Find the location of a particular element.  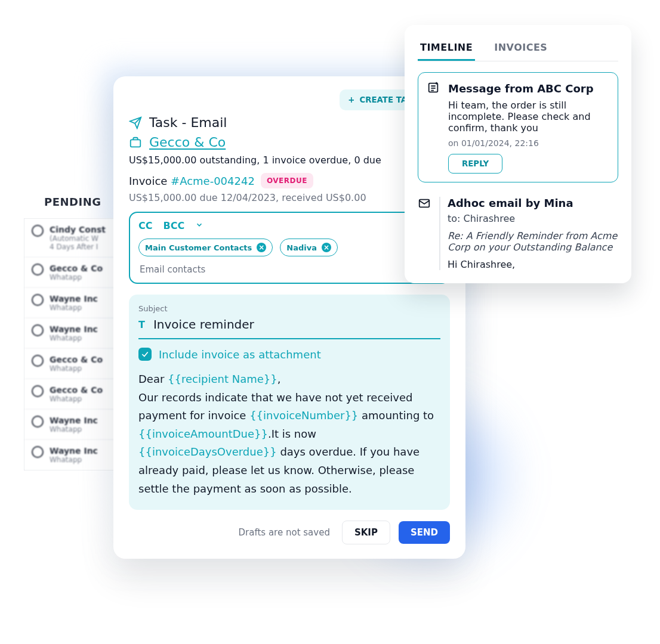

invoice-label: Invoice #Acme-004242 is located at coordinates (192, 181).